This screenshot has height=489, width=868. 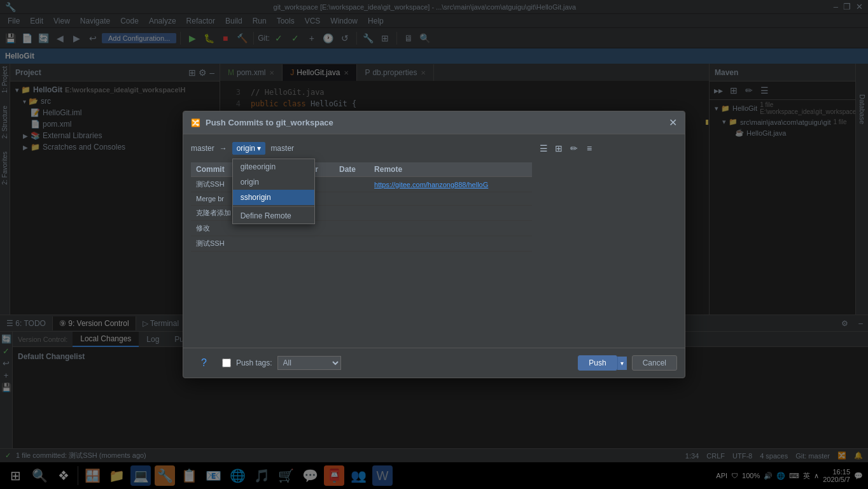 What do you see at coordinates (627, 363) in the screenshot?
I see `modal-footer-right: Push ▾ Cancel` at bounding box center [627, 363].